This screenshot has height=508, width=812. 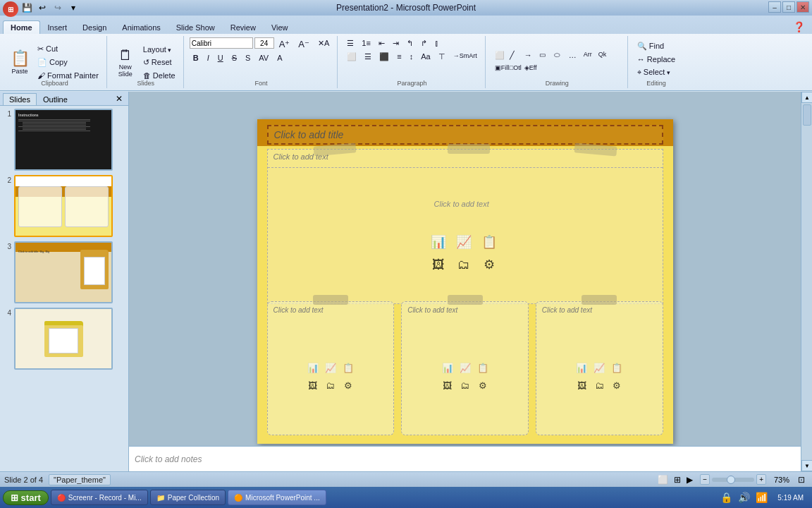 I want to click on shape-arrow: →, so click(x=528, y=56).